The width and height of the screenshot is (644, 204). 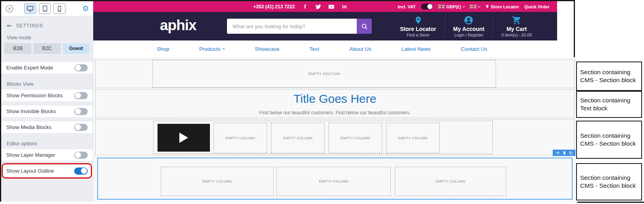 What do you see at coordinates (81, 96) in the screenshot?
I see `permission-blocks-toggle` at bounding box center [81, 96].